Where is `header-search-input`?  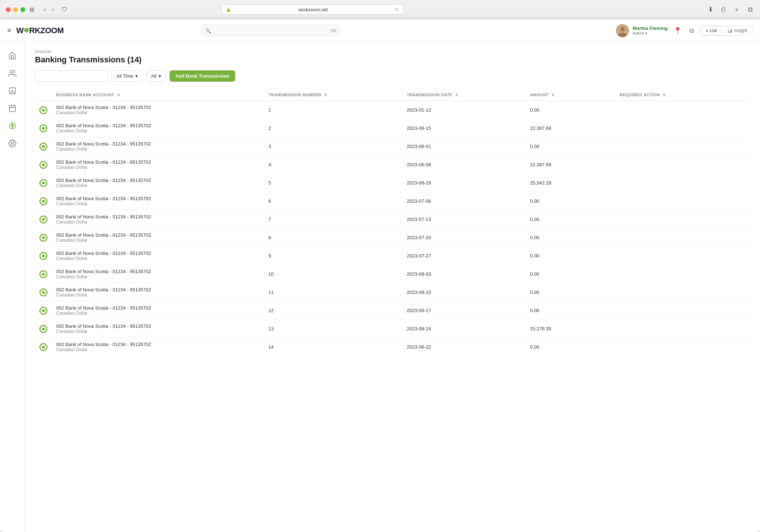 header-search-input is located at coordinates (271, 31).